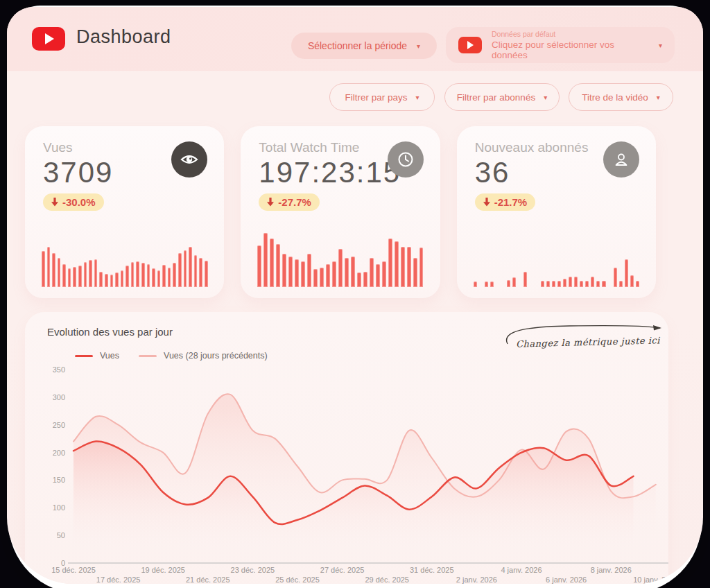 The height and width of the screenshot is (588, 710). What do you see at coordinates (59, 453) in the screenshot?
I see `svg-text: 200` at bounding box center [59, 453].